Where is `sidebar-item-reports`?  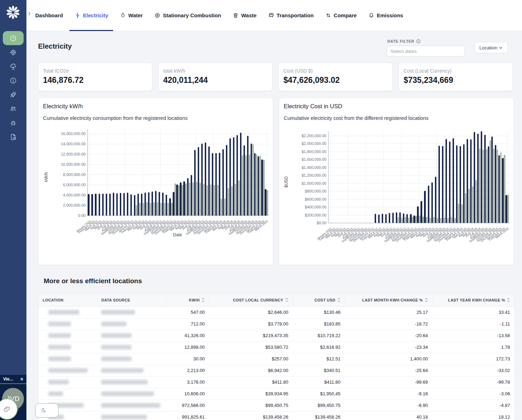
sidebar-item-reports is located at coordinates (13, 137).